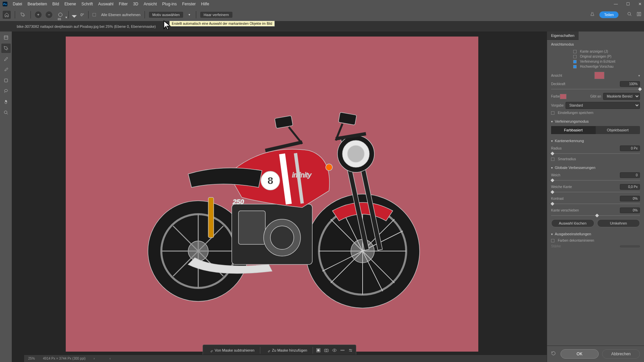 This screenshot has width=644, height=362. Describe the element at coordinates (575, 62) in the screenshot. I see `realtime-refine-checkbox` at that location.